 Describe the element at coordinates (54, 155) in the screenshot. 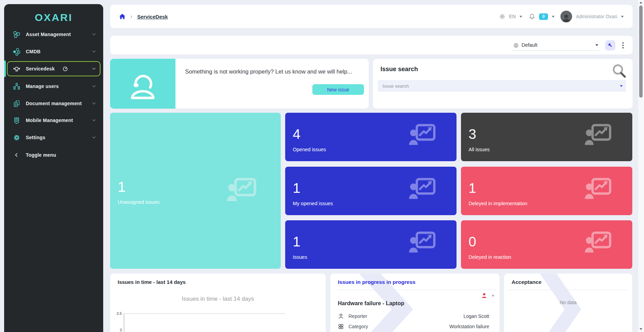

I see `toggle-menu-button: Toggle menu` at that location.